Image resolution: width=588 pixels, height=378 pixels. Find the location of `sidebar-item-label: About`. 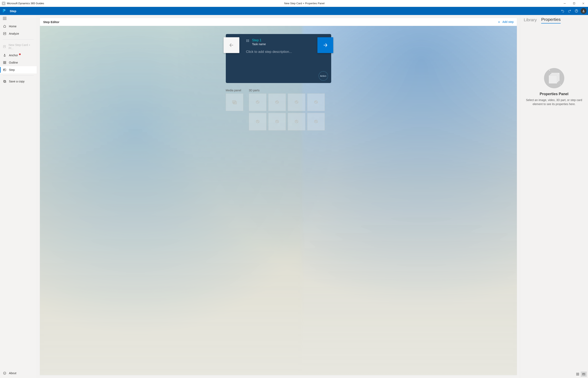

sidebar-item-label: About is located at coordinates (13, 373).